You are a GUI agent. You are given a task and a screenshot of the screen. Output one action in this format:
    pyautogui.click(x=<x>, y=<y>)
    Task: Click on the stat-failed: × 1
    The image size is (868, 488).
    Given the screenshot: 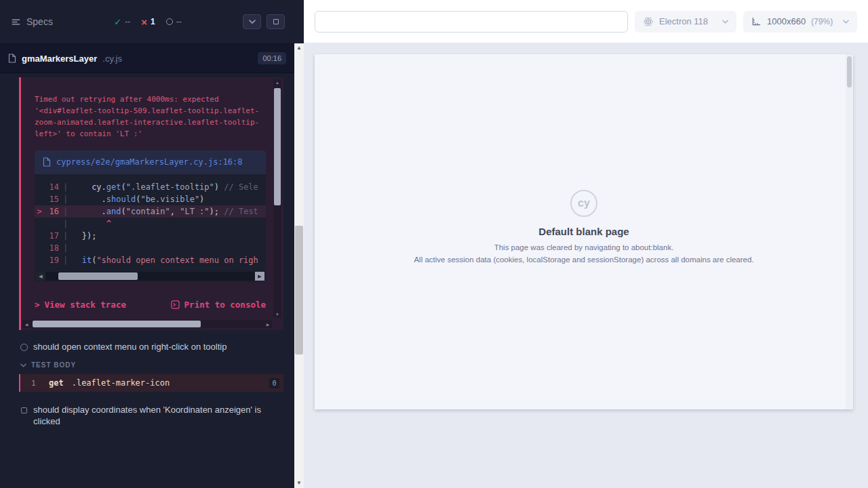 What is the action you would take?
    pyautogui.click(x=148, y=22)
    